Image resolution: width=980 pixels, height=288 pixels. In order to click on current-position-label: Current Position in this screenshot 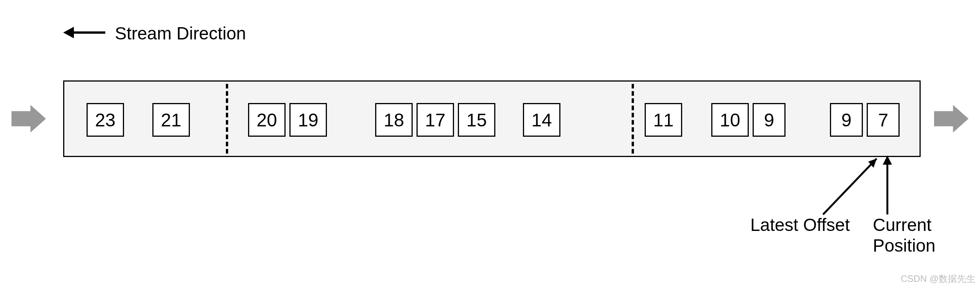, I will do `click(926, 235)`.